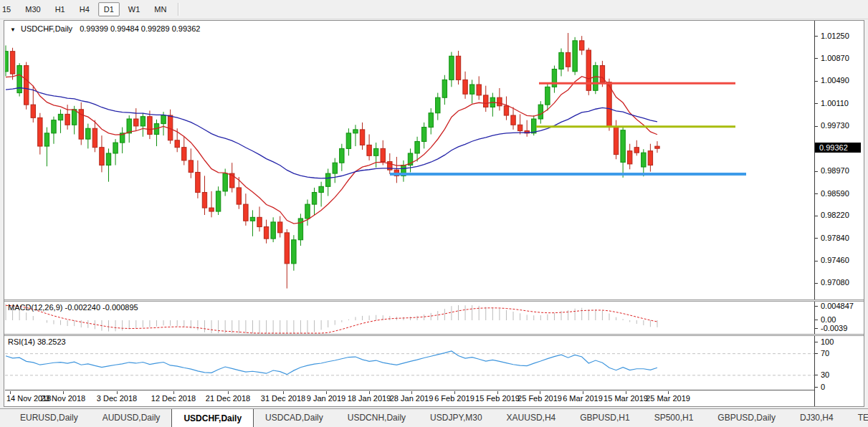  Describe the element at coordinates (835, 282) in the screenshot. I see `price-axis-label: 0.97080` at that location.